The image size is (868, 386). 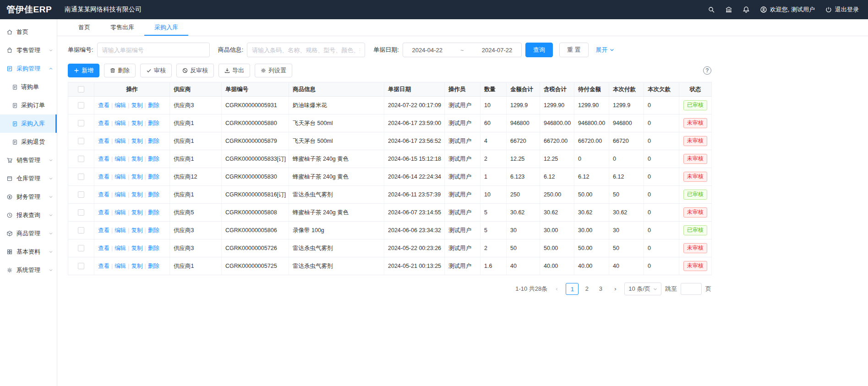 What do you see at coordinates (28, 234) in the screenshot?
I see `sidebar-item-goods: 商品管理` at bounding box center [28, 234].